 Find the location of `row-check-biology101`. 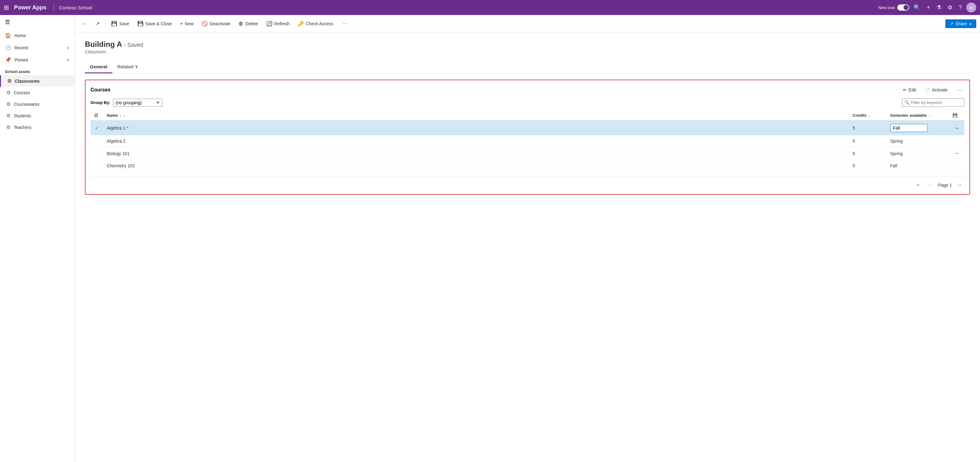

row-check-biology101 is located at coordinates (97, 154).